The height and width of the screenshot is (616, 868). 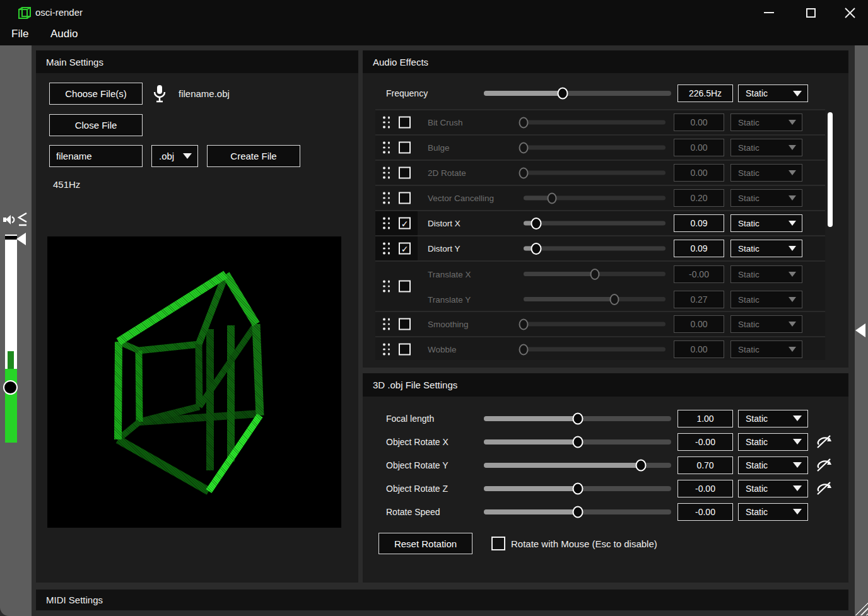 What do you see at coordinates (21, 239) in the screenshot?
I see `volume-threshold-handle` at bounding box center [21, 239].